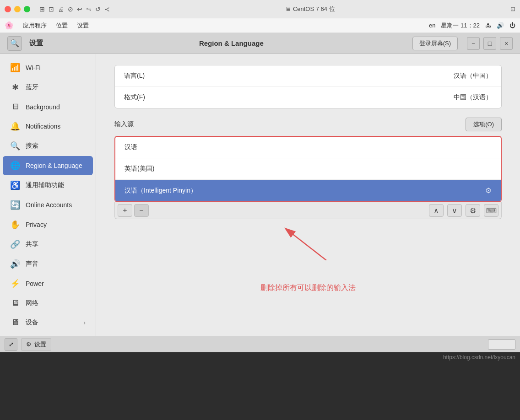 This screenshot has width=520, height=420. What do you see at coordinates (17, 9) in the screenshot?
I see `minimize-btn` at bounding box center [17, 9].